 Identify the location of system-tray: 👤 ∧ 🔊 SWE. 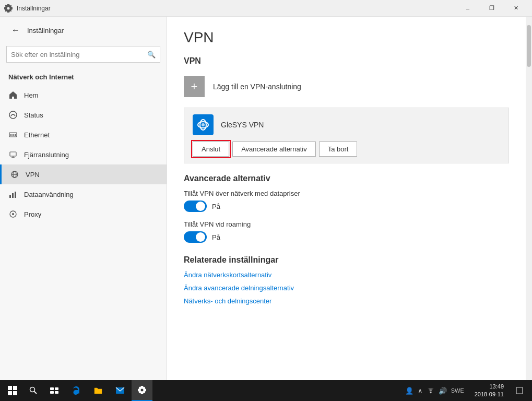
(434, 391).